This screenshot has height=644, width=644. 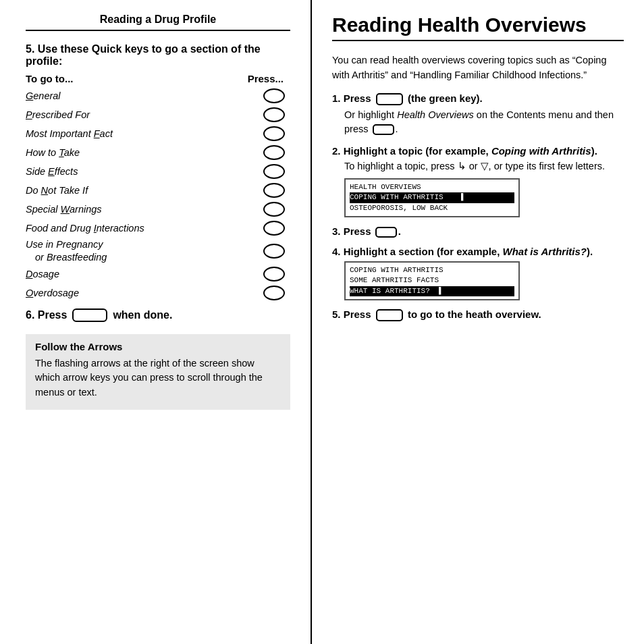 What do you see at coordinates (158, 228) in the screenshot?
I see `row-food-interactions: Food and Drug Interactions` at bounding box center [158, 228].